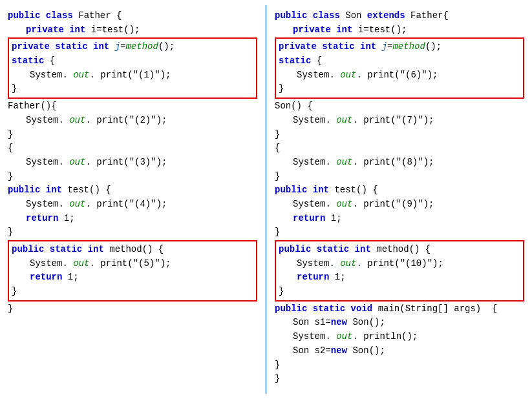  I want to click on line-static-close: }, so click(133, 89).